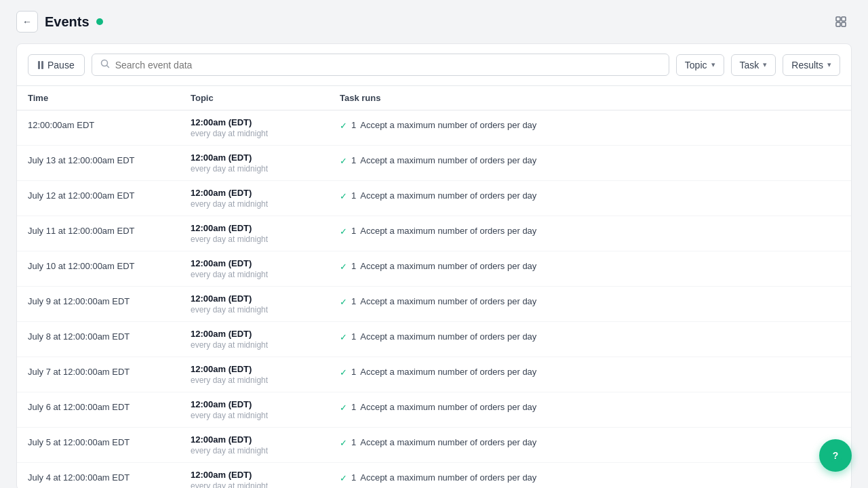  Describe the element at coordinates (750, 65) in the screenshot. I see `task-filter-label: Task` at that location.